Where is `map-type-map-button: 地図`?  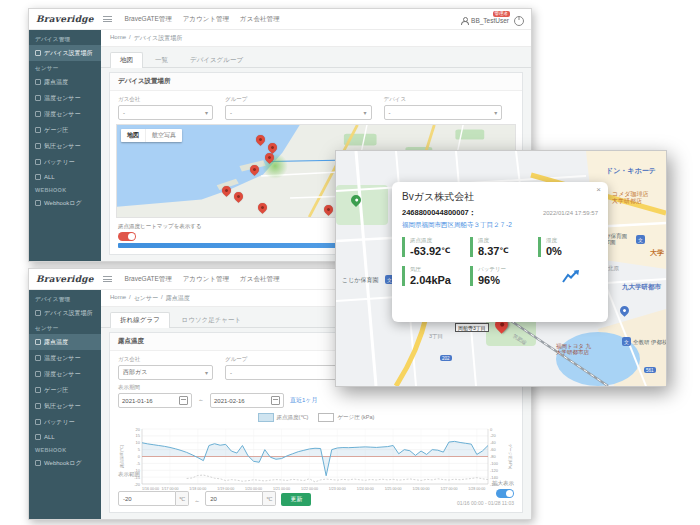
map-type-map-button: 地図 is located at coordinates (133, 136).